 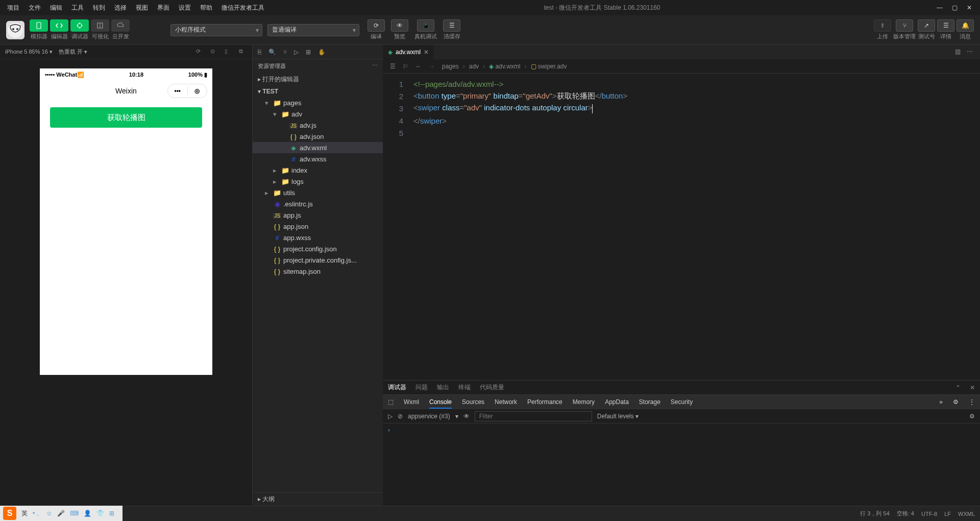 What do you see at coordinates (100, 26) in the screenshot?
I see `visual-button` at bounding box center [100, 26].